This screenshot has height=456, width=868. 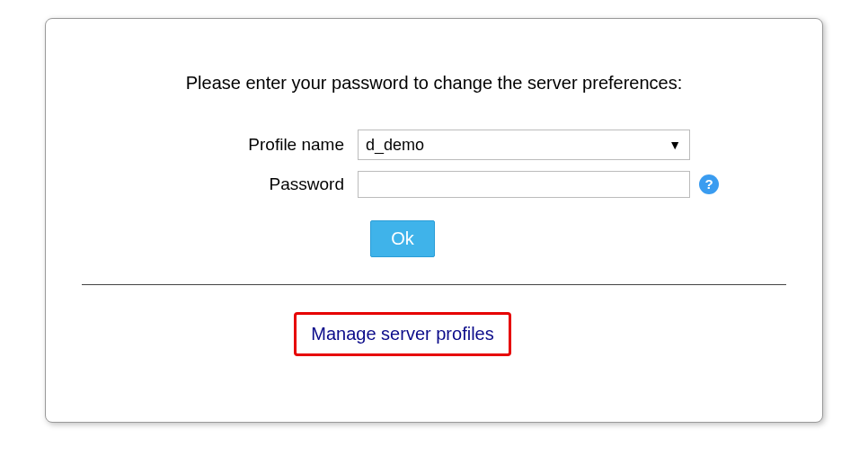 What do you see at coordinates (434, 83) in the screenshot?
I see `dialog-instruction: Please enter your password to change the…` at bounding box center [434, 83].